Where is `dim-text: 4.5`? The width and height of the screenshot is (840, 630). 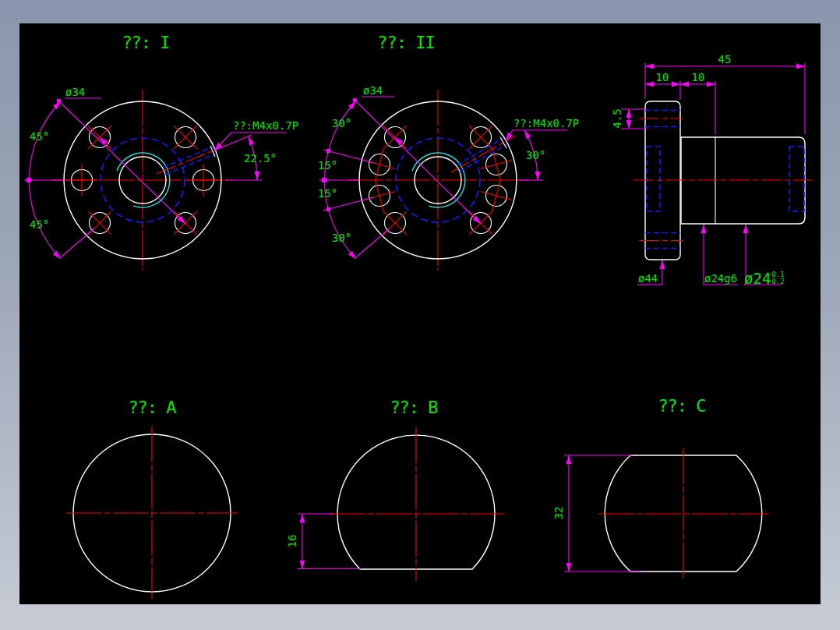
dim-text: 4.5 is located at coordinates (617, 119).